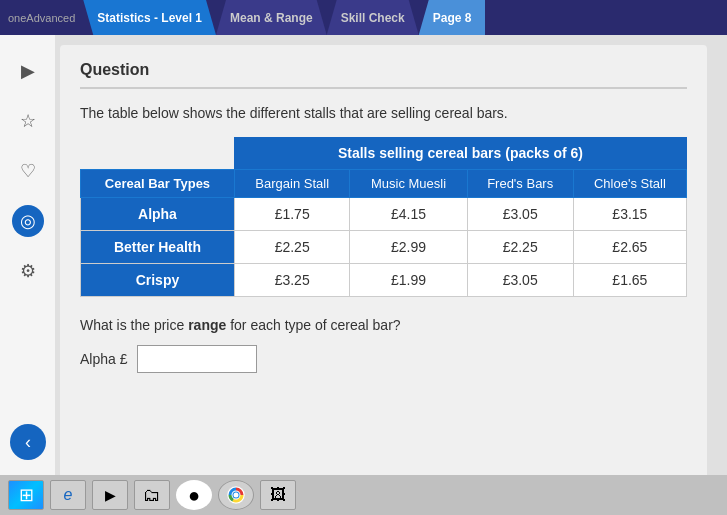  I want to click on heart-icon: ♡, so click(28, 171).